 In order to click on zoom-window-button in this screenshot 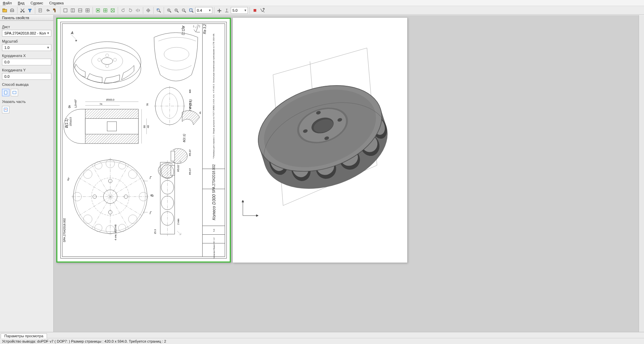, I will do `click(159, 10)`.